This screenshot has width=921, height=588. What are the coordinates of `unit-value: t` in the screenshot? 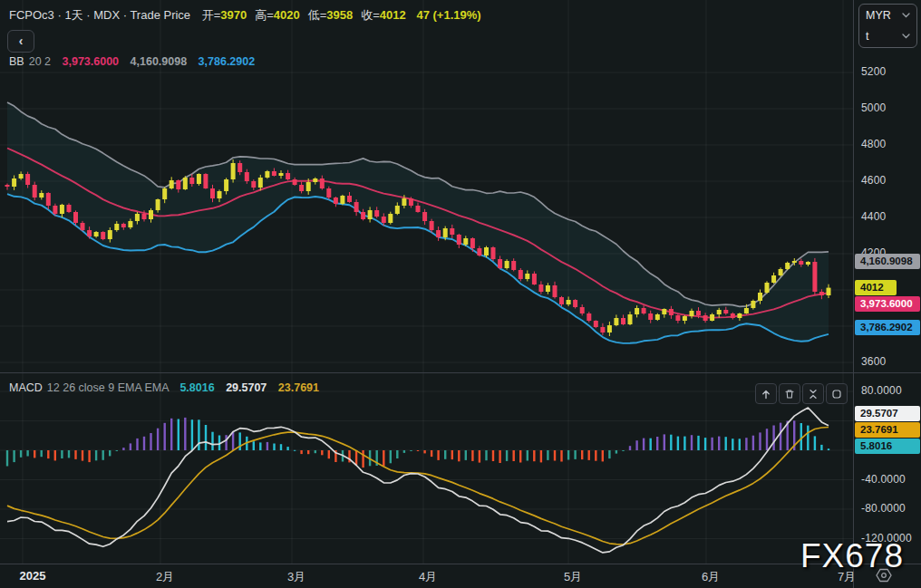 It's located at (867, 36).